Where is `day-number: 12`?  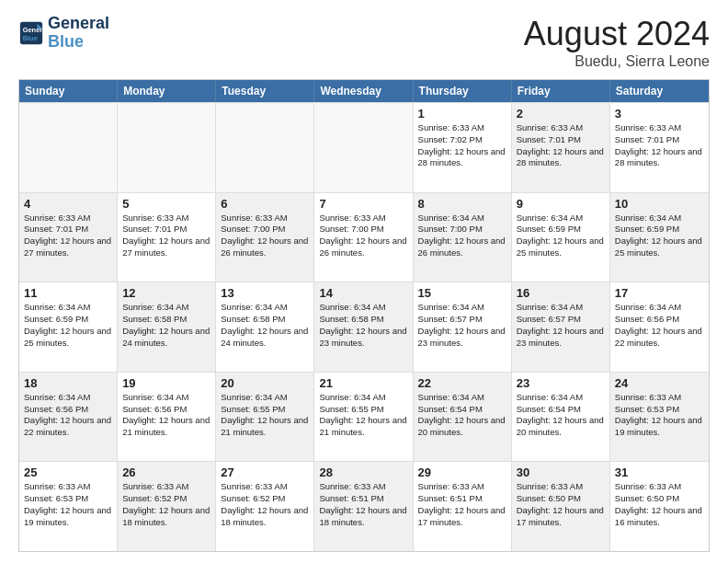 day-number: 12 is located at coordinates (166, 293).